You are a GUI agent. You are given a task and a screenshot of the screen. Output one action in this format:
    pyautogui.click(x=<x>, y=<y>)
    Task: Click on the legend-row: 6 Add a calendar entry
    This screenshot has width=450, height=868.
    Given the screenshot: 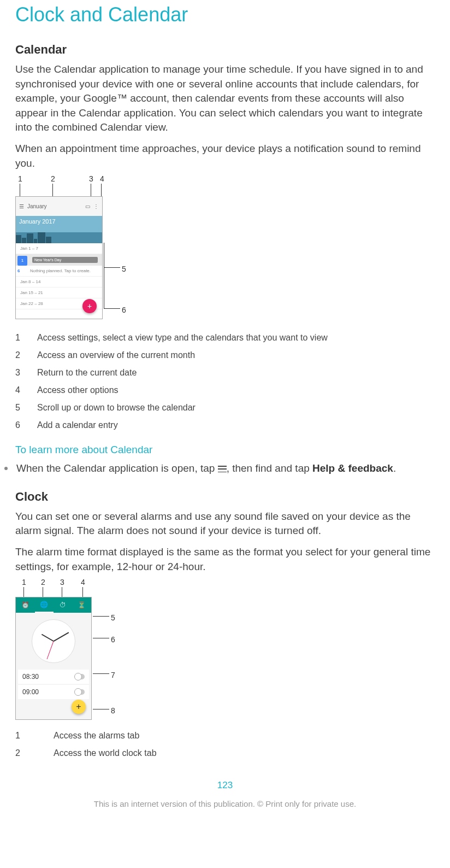 What is the action you would take?
    pyautogui.click(x=225, y=425)
    